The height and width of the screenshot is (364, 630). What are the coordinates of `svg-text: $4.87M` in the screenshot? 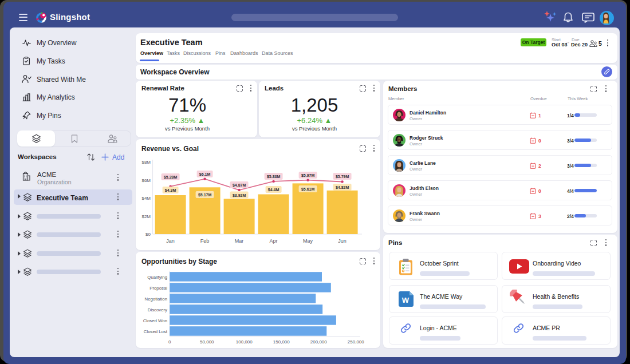 It's located at (239, 185).